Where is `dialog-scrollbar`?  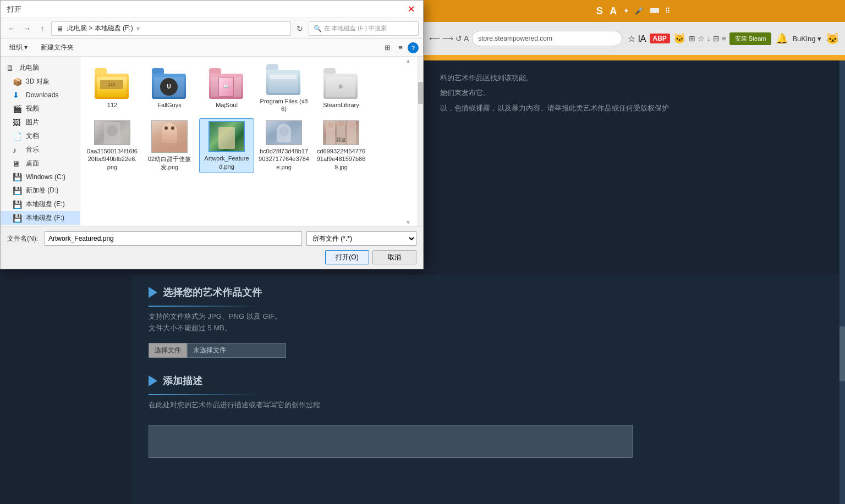 dialog-scrollbar is located at coordinates (420, 142).